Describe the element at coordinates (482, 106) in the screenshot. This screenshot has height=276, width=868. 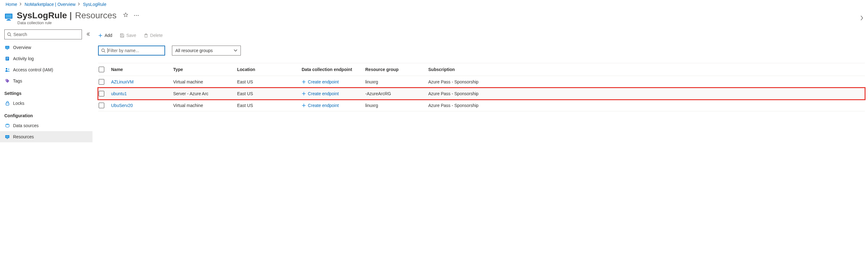
I see `table-row: UbuServ20Virtual machineEast USCreate en…` at that location.